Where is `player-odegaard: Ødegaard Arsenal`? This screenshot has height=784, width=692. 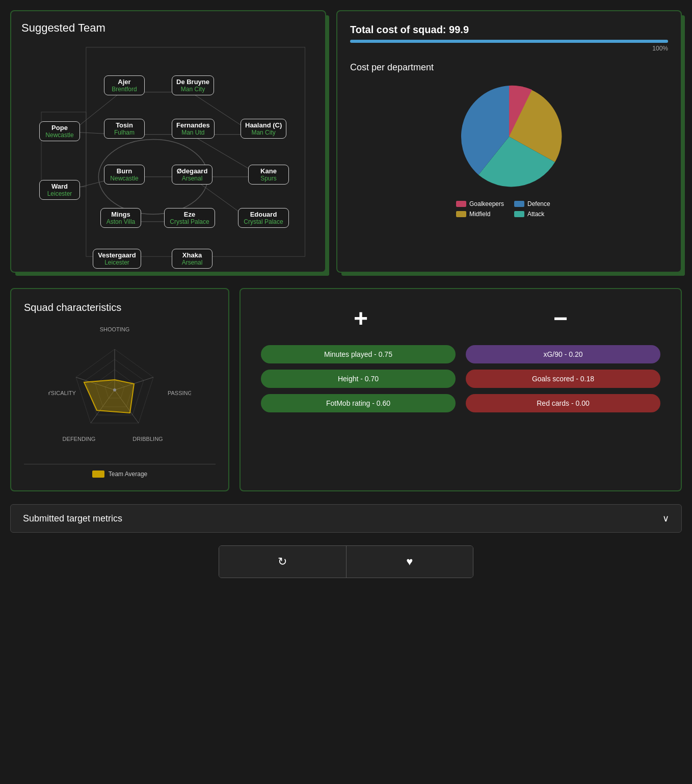 player-odegaard: Ødegaard Arsenal is located at coordinates (192, 174).